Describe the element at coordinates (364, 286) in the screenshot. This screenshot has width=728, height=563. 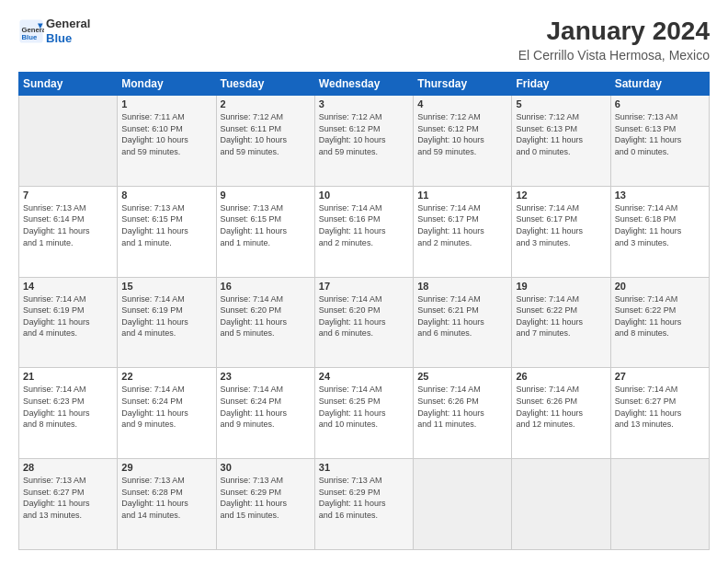
I see `day-number: 17` at that location.